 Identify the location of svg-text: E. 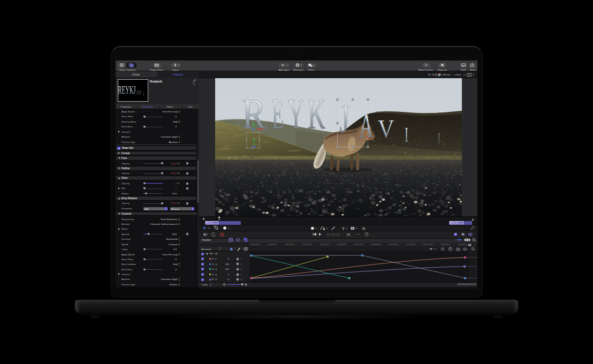
(278, 114).